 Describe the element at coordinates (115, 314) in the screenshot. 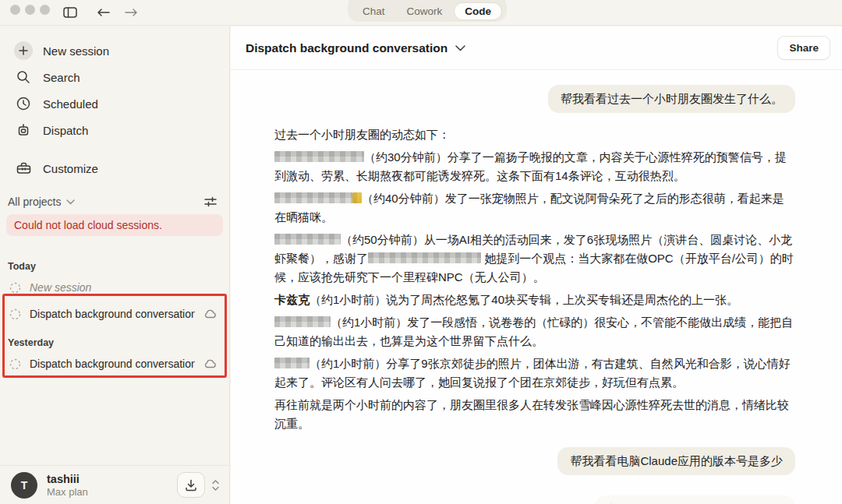

I see `session-item-dispatch-today: Dispatch background conversation` at that location.